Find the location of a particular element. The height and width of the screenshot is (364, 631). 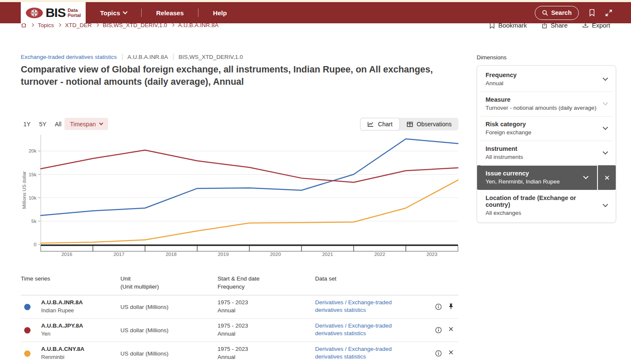

svg-text: 20k is located at coordinates (32, 151).